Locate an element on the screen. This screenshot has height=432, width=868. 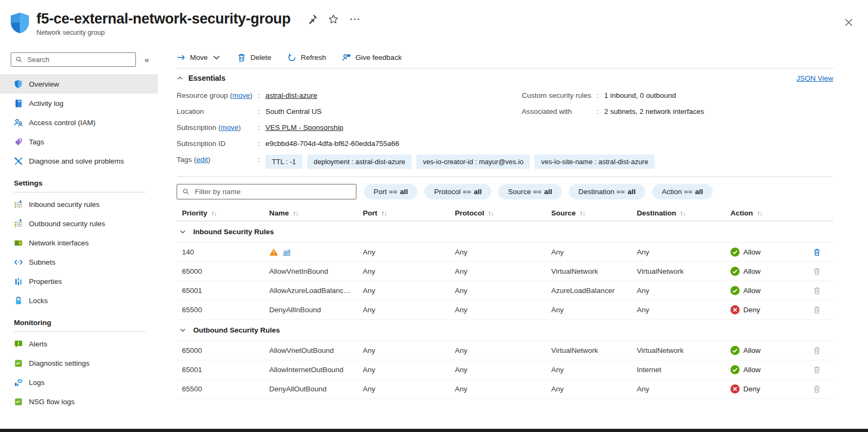
sidebar-item-nsg-flow-logs: NSG flow logs is located at coordinates (79, 402).